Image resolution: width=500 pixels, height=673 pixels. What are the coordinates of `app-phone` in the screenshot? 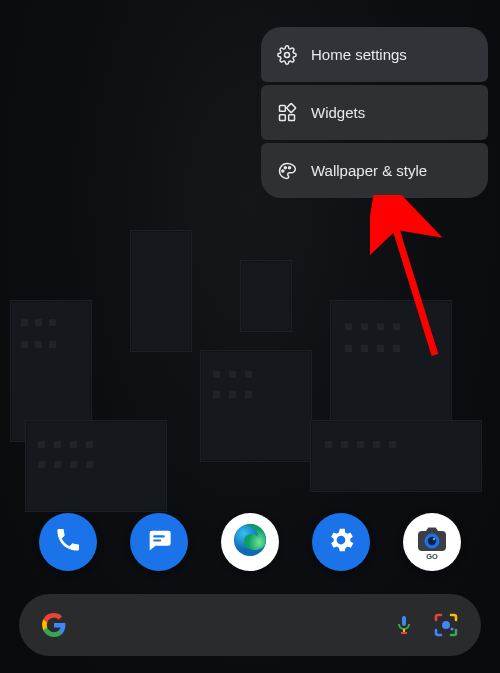 It's located at (68, 542).